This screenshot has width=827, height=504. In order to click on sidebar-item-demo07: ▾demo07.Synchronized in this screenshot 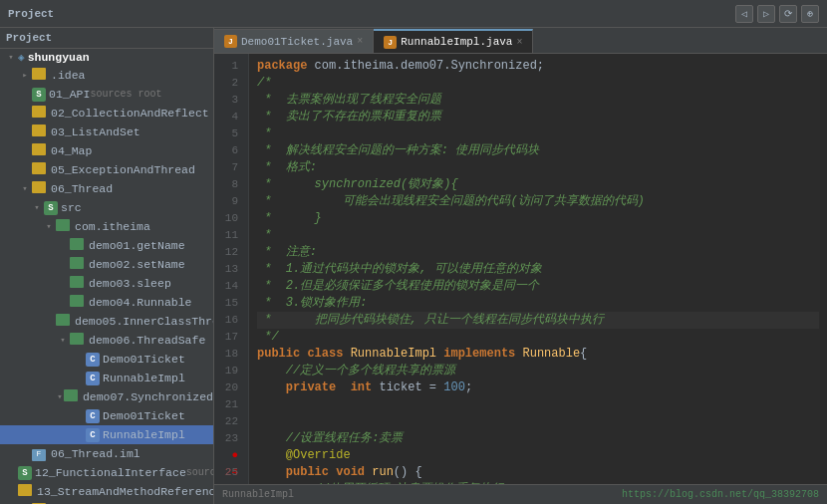, I will do `click(107, 396)`.